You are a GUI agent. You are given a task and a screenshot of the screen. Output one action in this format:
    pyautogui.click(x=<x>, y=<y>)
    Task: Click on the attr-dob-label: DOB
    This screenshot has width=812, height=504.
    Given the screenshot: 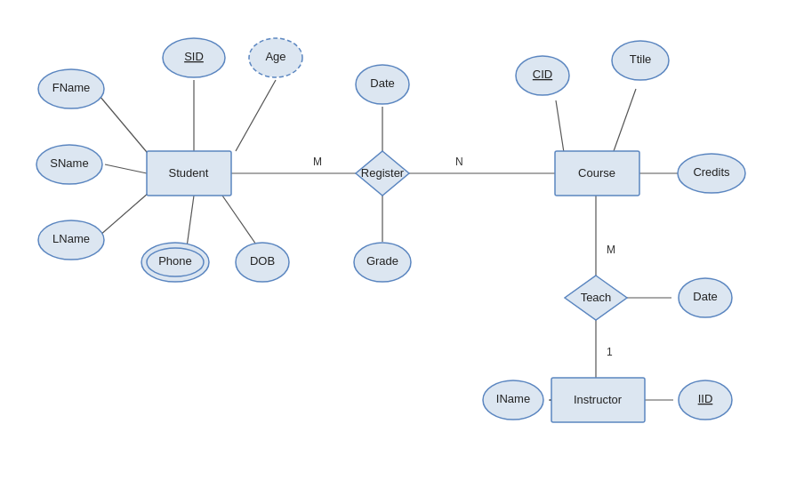 What is the action you would take?
    pyautogui.click(x=262, y=261)
    